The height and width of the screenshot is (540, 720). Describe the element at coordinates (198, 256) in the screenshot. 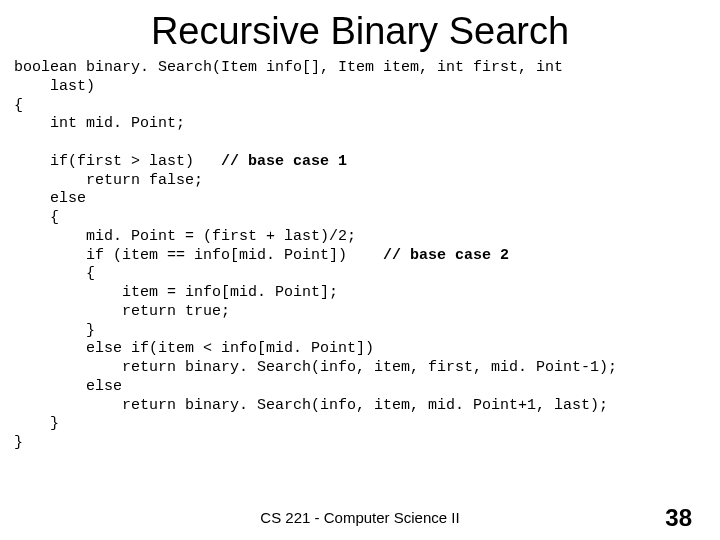

I see `code-line: if (item == info[mid. Point])` at that location.